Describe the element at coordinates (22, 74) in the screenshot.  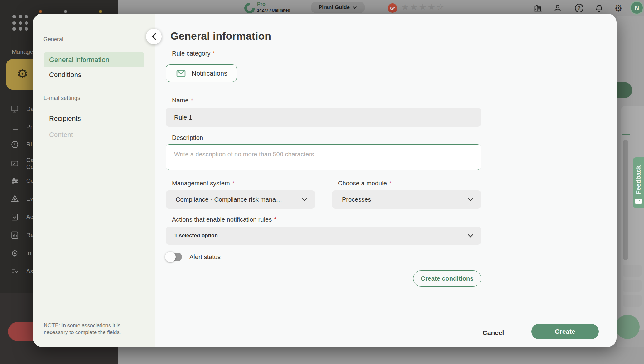
I see `gear-alert-icon: ⚙` at that location.